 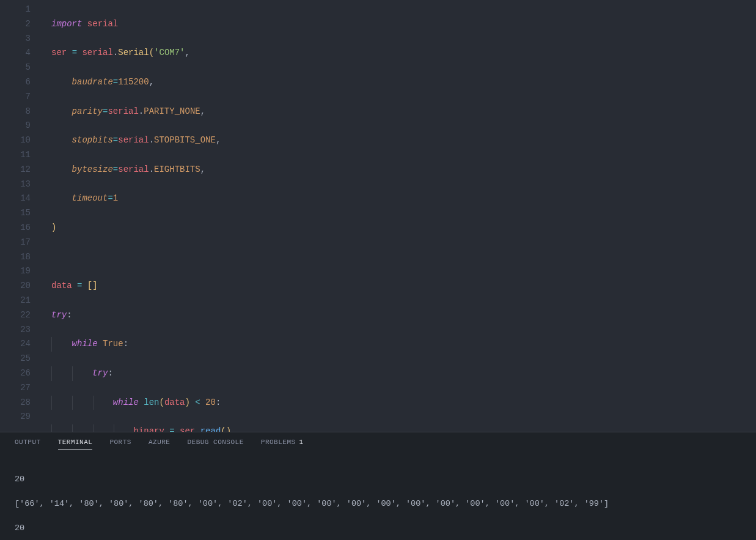 What do you see at coordinates (215, 444) in the screenshot?
I see `tab-debug-console: DEBUG CONSOLE` at bounding box center [215, 444].